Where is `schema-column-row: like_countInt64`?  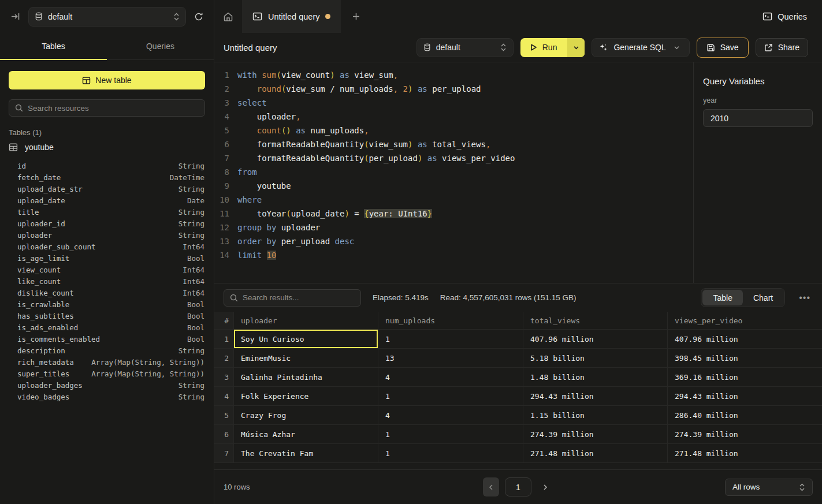
schema-column-row: like_countInt64 is located at coordinates (111, 281).